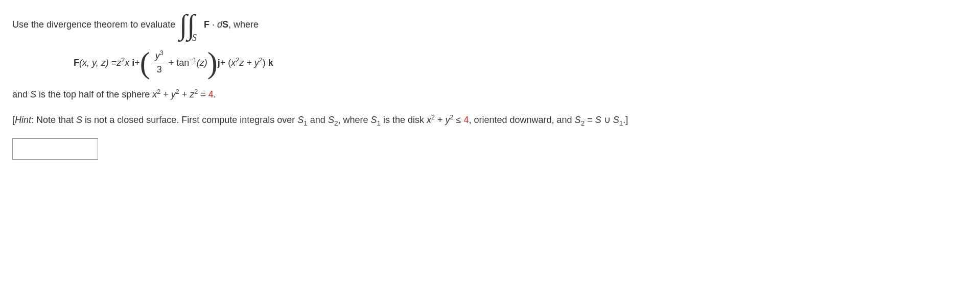 This screenshot has height=300, width=980. What do you see at coordinates (94, 24) in the screenshot?
I see `intro-text: Use the divergence theorem to evaluate` at bounding box center [94, 24].